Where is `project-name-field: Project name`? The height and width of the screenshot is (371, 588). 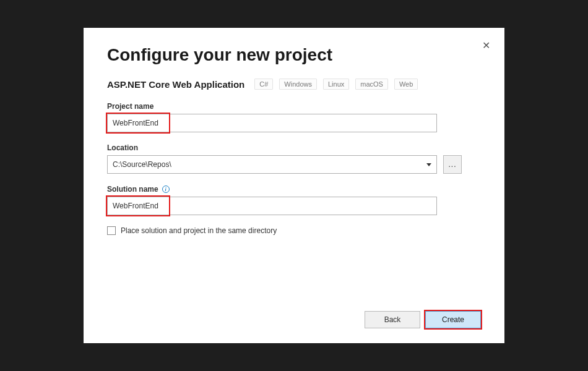
project-name-field: Project name is located at coordinates (294, 117).